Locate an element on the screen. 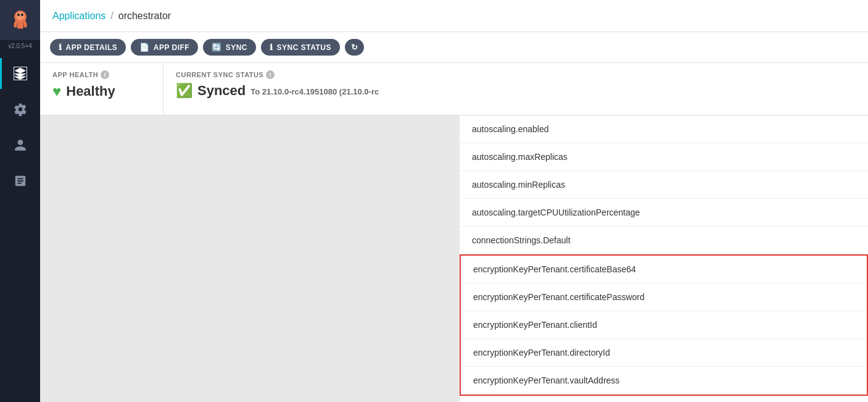 The image size is (868, 402). check-icon: ✅ is located at coordinates (184, 91).